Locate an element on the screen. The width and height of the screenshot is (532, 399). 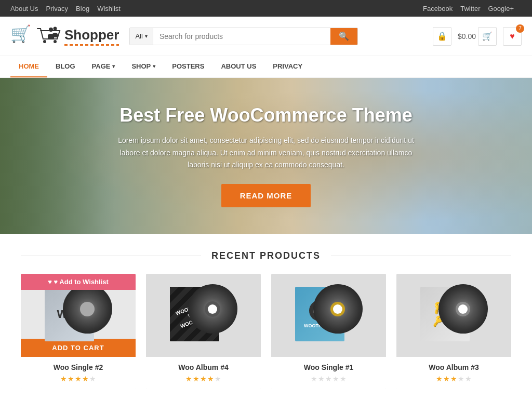
search-category-label: All is located at coordinates (139, 36).